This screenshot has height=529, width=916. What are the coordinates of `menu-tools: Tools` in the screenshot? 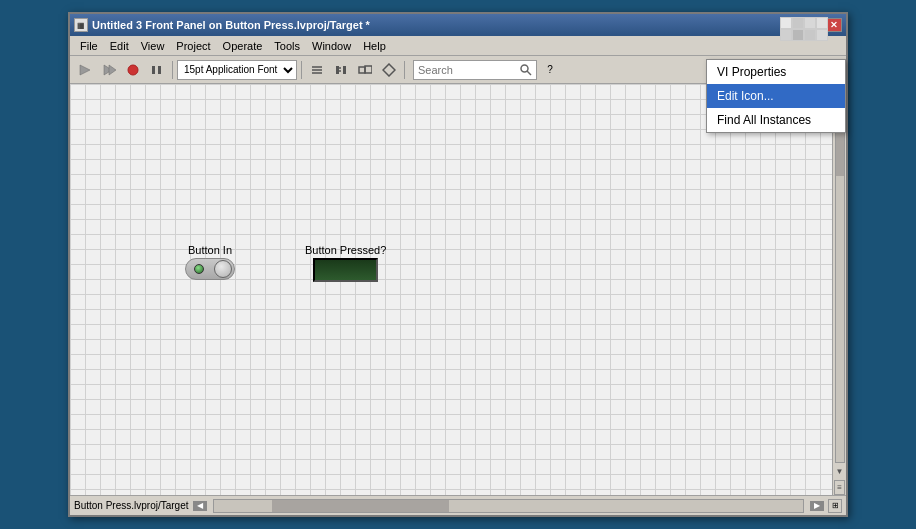 It's located at (287, 46).